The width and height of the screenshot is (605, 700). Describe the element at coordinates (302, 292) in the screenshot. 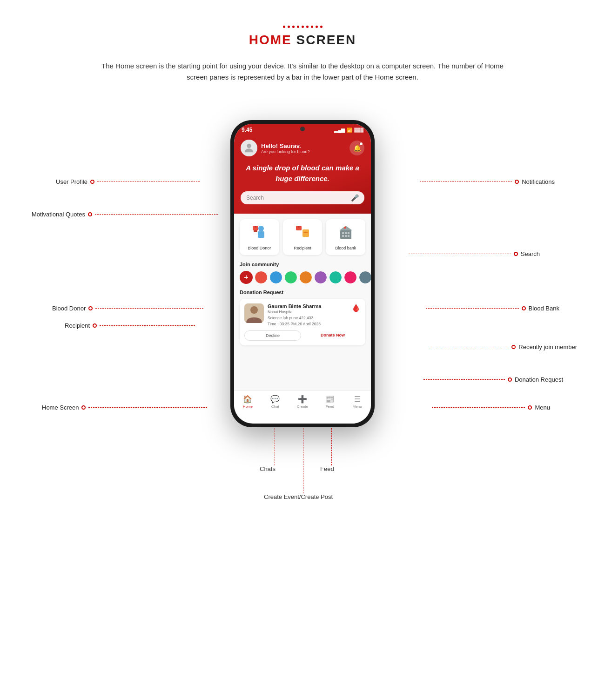

I see `donation-section-title: Donation Request` at that location.